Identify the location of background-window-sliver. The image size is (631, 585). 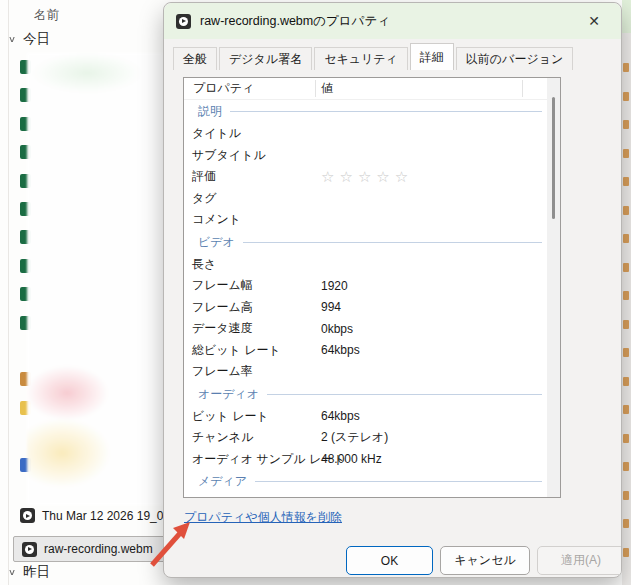
(626, 292).